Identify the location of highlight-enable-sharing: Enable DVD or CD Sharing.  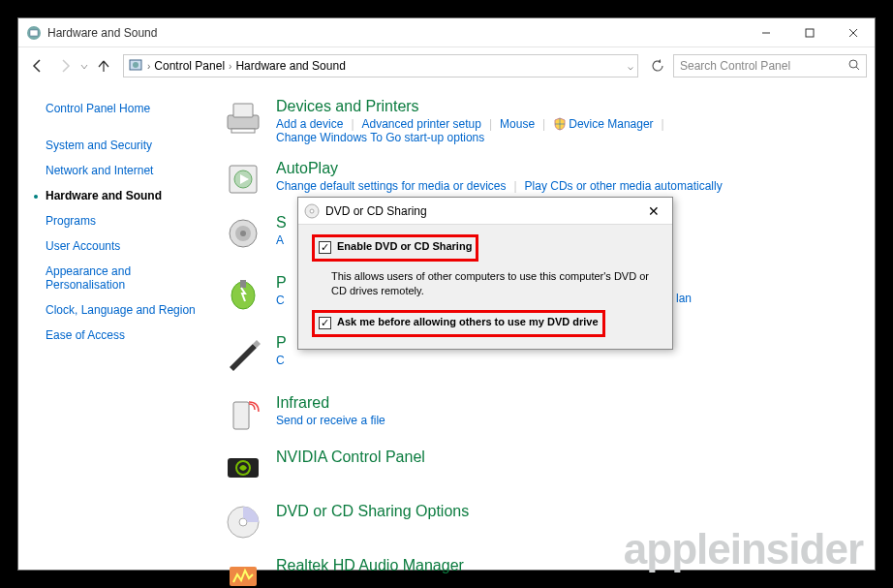
(395, 248).